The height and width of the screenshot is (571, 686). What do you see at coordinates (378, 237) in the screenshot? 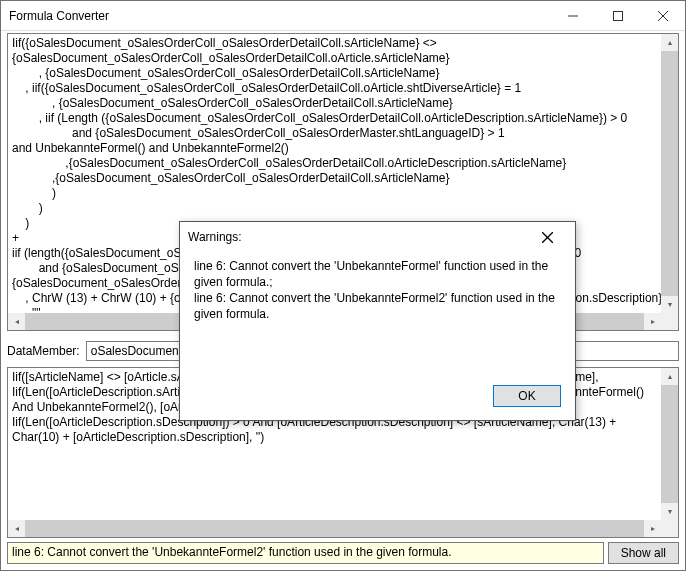
I see `dialog-titlebar: Warnings:` at bounding box center [378, 237].